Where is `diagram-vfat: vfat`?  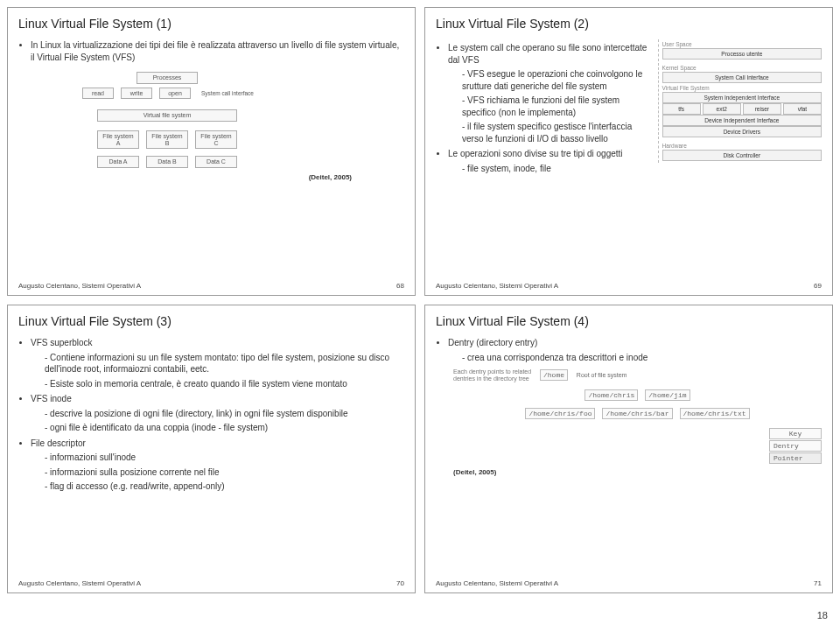 diagram-vfat: vfat is located at coordinates (802, 109).